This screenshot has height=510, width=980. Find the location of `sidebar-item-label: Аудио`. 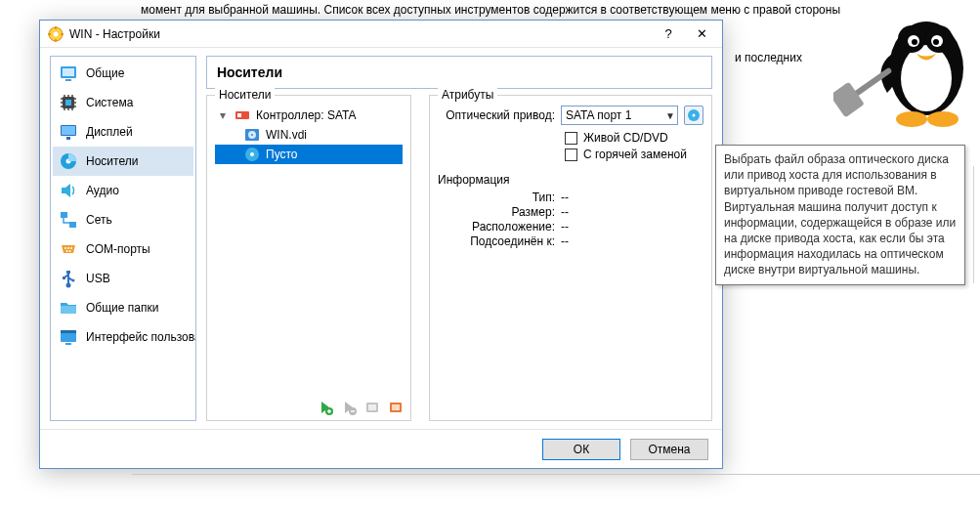

sidebar-item-label: Аудио is located at coordinates (103, 191).